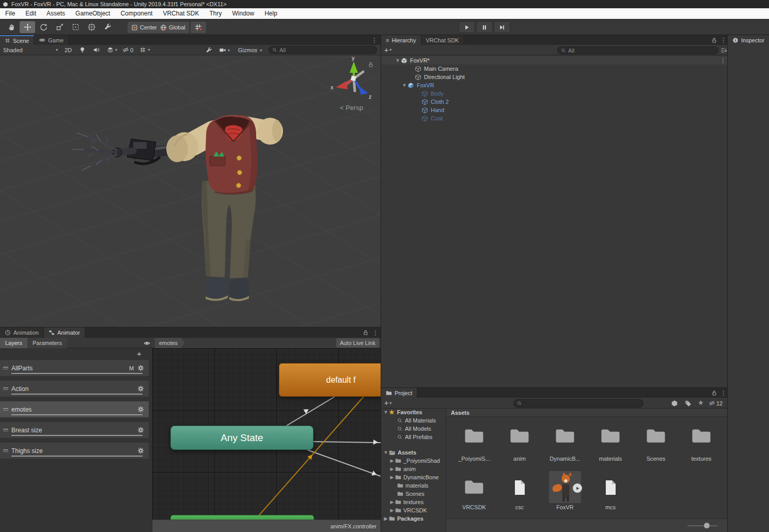 This screenshot has width=769, height=532. I want to click on axis-y-label: y, so click(353, 58).